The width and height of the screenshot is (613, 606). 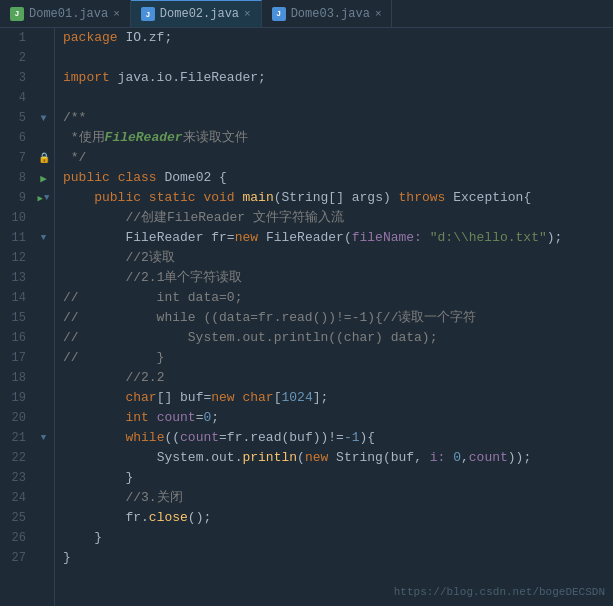 I want to click on tab-dome01: J Dome01.java ×, so click(x=66, y=14).